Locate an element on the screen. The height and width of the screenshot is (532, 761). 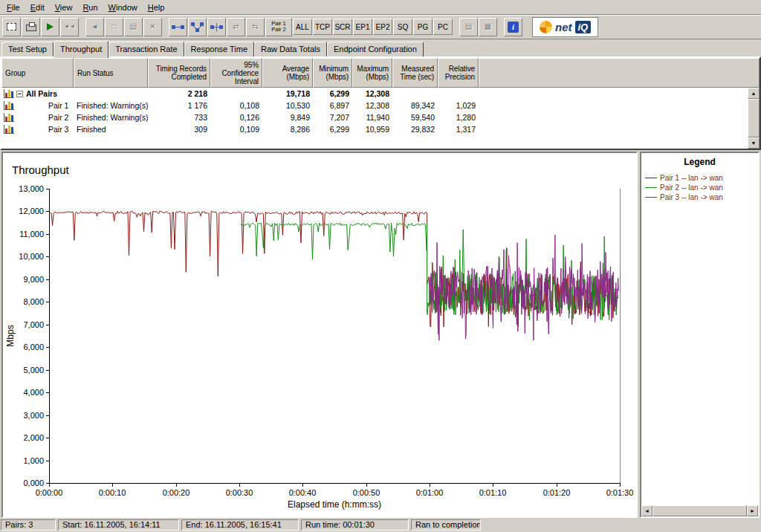
add-multicast-group-button is located at coordinates (198, 27).